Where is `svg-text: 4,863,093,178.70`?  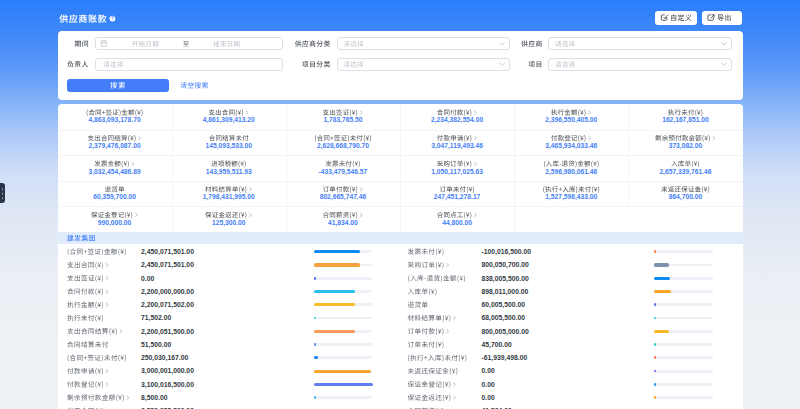 svg-text: 4,863,093,178.70 is located at coordinates (115, 120).